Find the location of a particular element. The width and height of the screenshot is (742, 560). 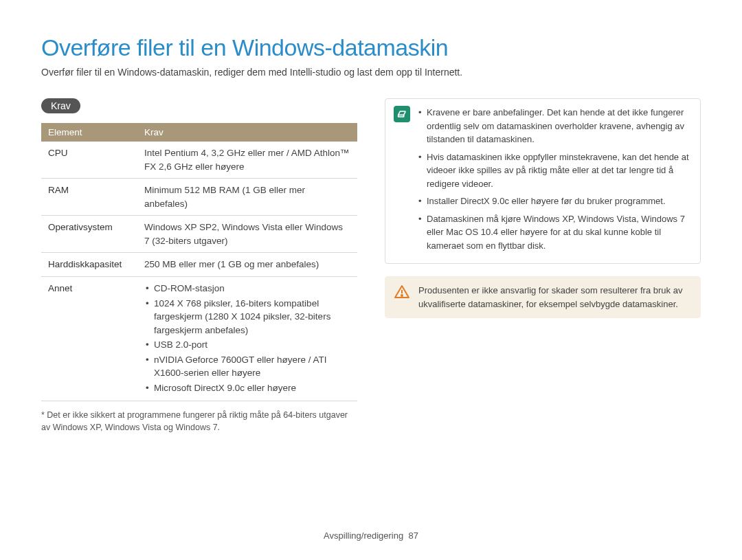

list-item: USB 2.0-port is located at coordinates (247, 345).